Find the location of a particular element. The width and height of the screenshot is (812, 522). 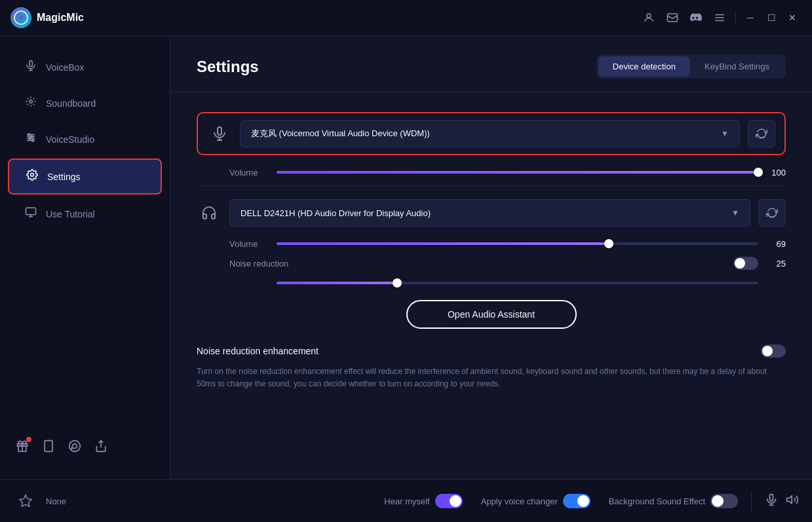

app-logo: MagicMic is located at coordinates (47, 18).